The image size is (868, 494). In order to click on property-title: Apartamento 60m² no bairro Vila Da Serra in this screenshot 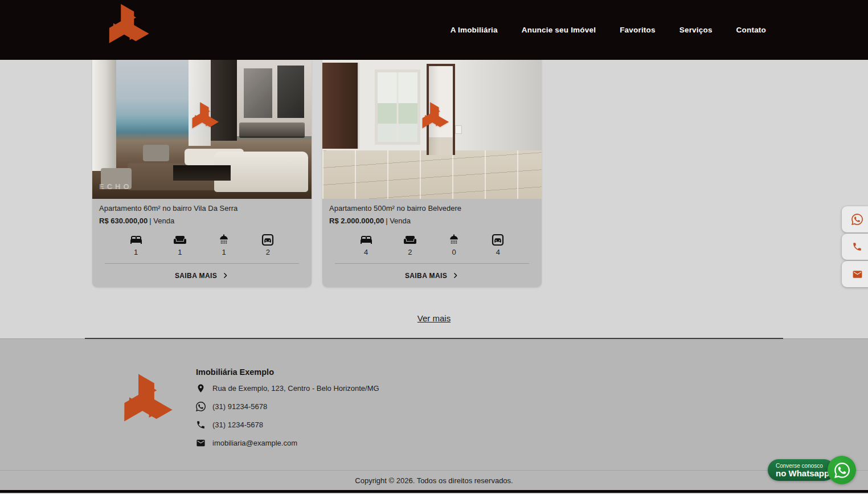, I will do `click(202, 209)`.